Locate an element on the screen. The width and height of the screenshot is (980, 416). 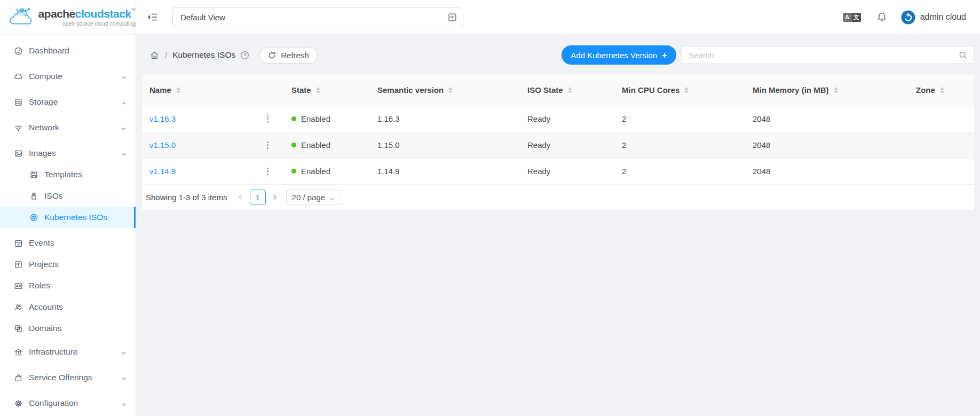
sidebar-item-label: Dashboard is located at coordinates (49, 51).